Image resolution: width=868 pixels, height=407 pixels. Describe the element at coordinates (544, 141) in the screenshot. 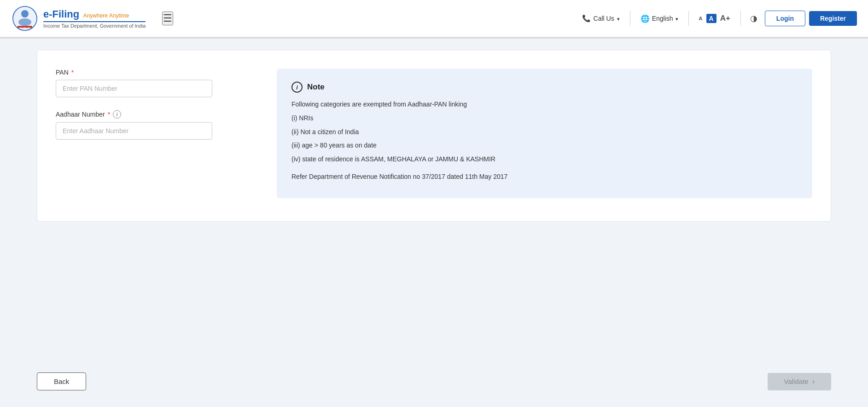

I see `note-body: Following categories are exempted from A…` at that location.